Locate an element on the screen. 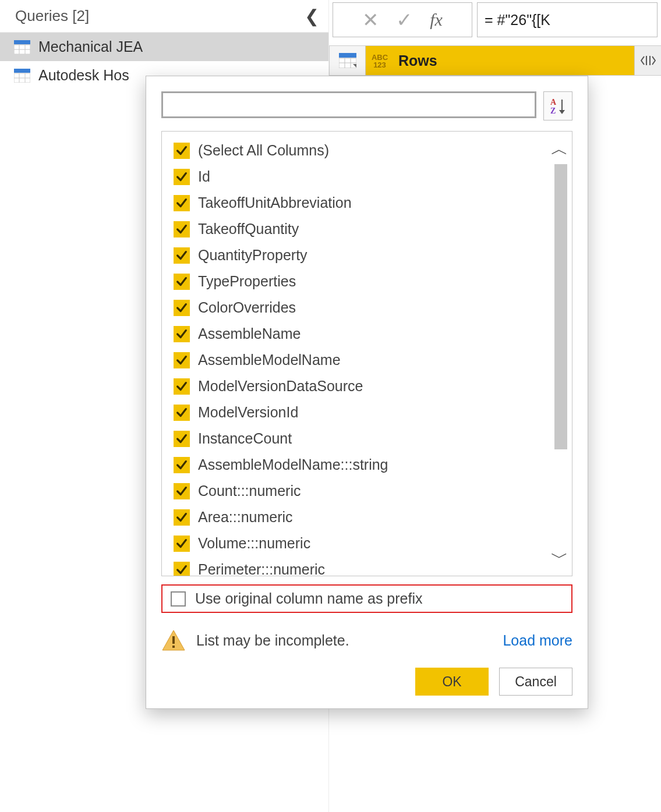 The image size is (661, 812). column-option-label: TakeoffQuantity is located at coordinates (248, 229).